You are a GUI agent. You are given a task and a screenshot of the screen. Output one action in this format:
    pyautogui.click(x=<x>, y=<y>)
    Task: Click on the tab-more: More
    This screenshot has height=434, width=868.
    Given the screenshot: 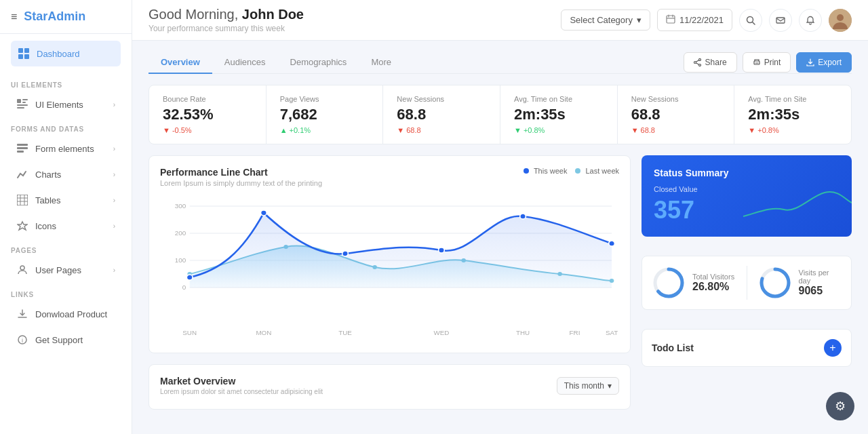 What is the action you would take?
    pyautogui.click(x=381, y=62)
    